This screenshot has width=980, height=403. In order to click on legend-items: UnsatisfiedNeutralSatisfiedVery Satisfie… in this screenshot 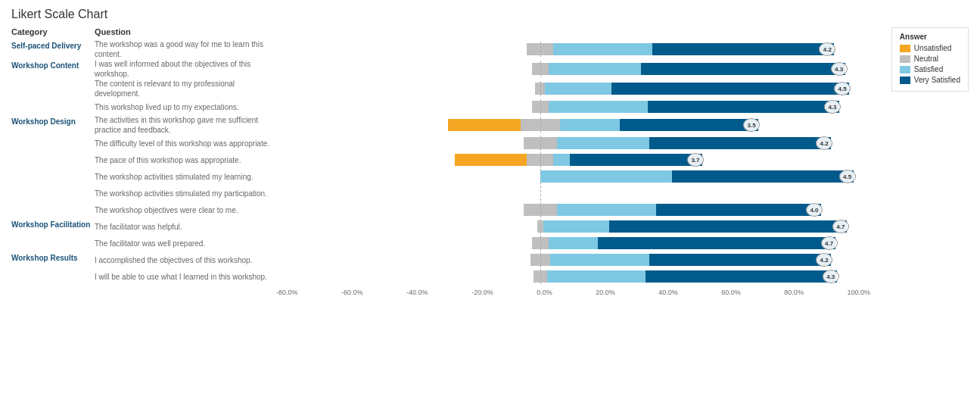, I will do `click(930, 64)`.